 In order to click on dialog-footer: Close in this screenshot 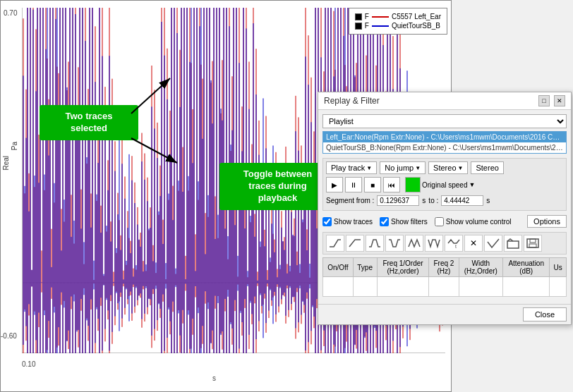, I will do `click(445, 314)`.